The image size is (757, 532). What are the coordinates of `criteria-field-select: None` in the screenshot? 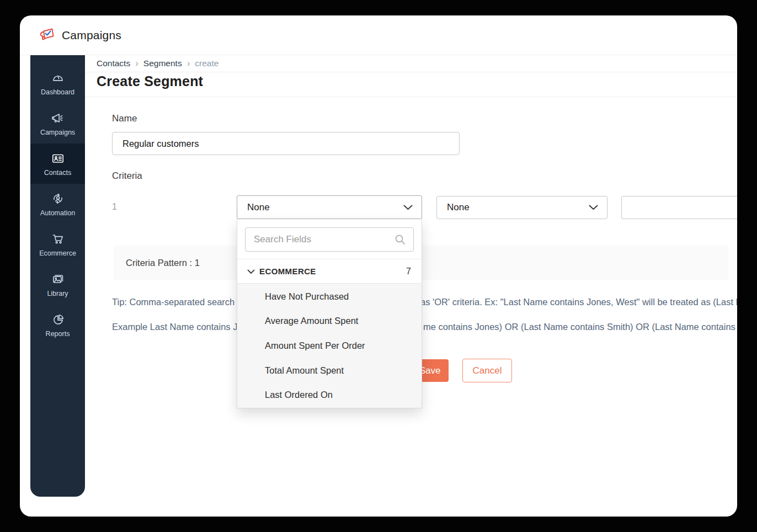 It's located at (329, 208).